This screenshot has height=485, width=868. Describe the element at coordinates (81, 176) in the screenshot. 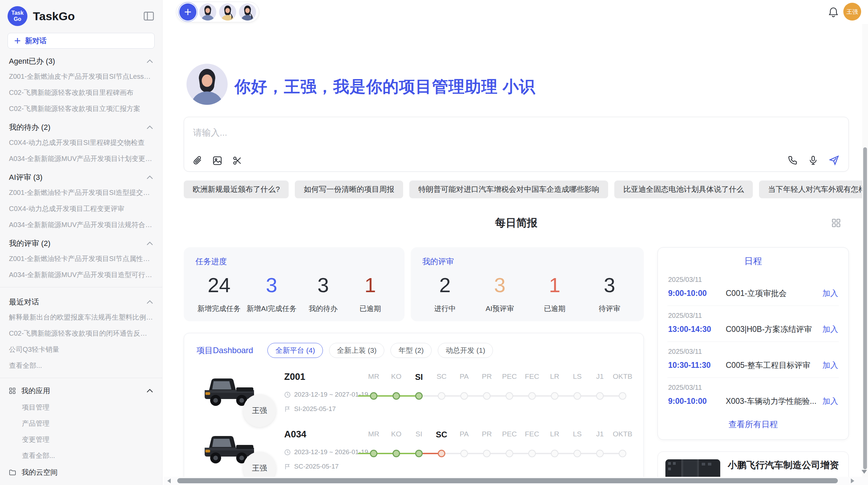

I see `sidebar-section-header: AI评审 (3)` at that location.